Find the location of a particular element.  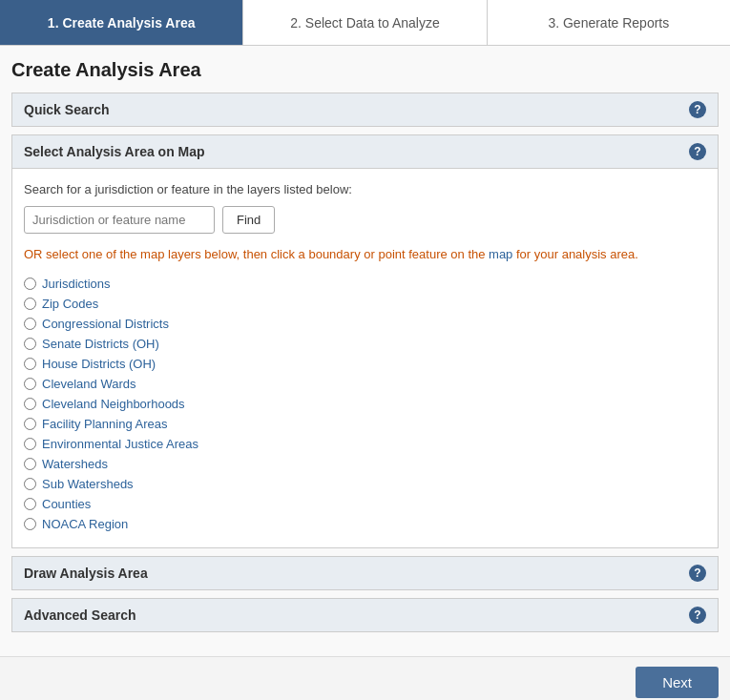

radio-house-districts is located at coordinates (31, 364).